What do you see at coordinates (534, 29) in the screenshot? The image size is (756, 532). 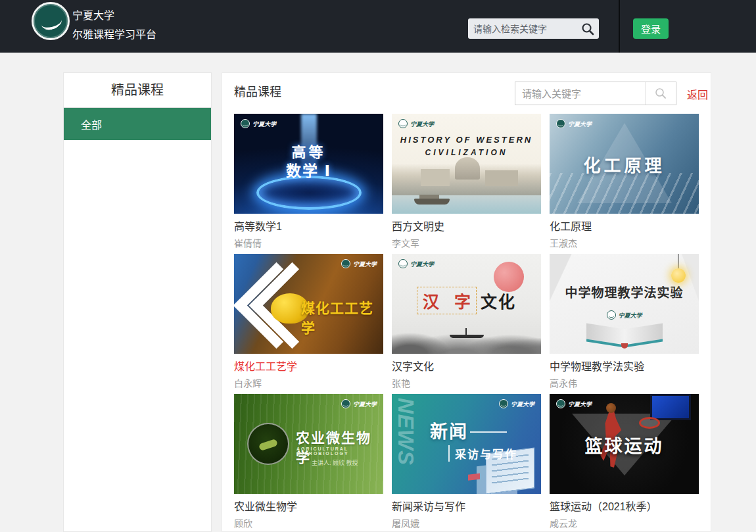 I see `header-search-box` at bounding box center [534, 29].